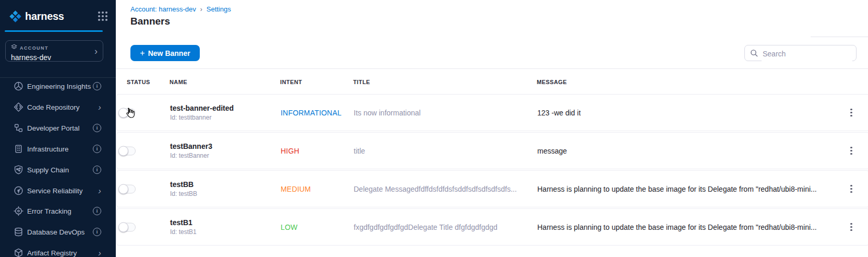 The width and height of the screenshot is (868, 257). I want to click on account-name: harness-dev, so click(54, 57).